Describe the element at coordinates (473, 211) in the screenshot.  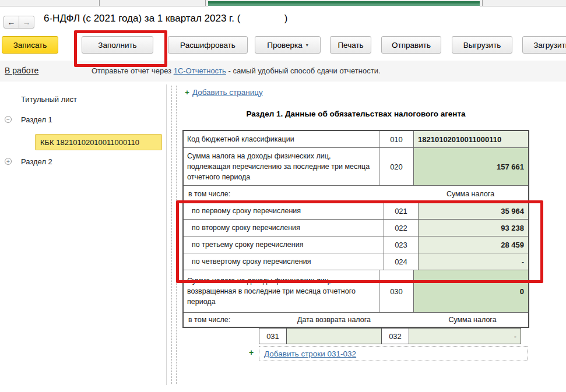
I see `row-value-field: 35 964` at that location.